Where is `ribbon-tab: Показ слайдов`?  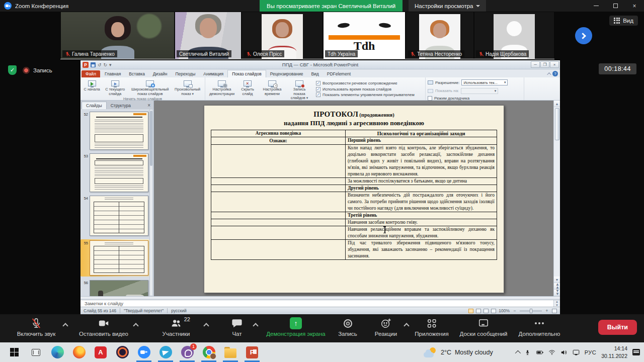
ribbon-tab: Показ слайдов is located at coordinates (247, 74).